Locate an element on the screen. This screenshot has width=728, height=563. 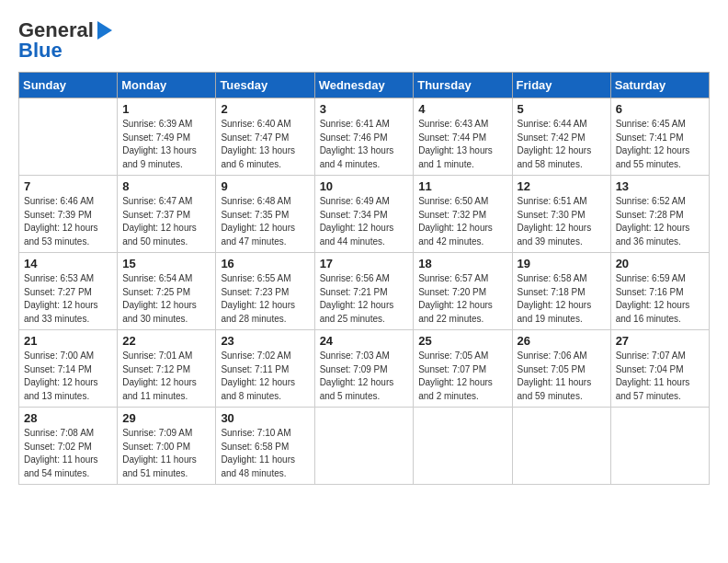
logo-arrow-icon is located at coordinates (105, 30).